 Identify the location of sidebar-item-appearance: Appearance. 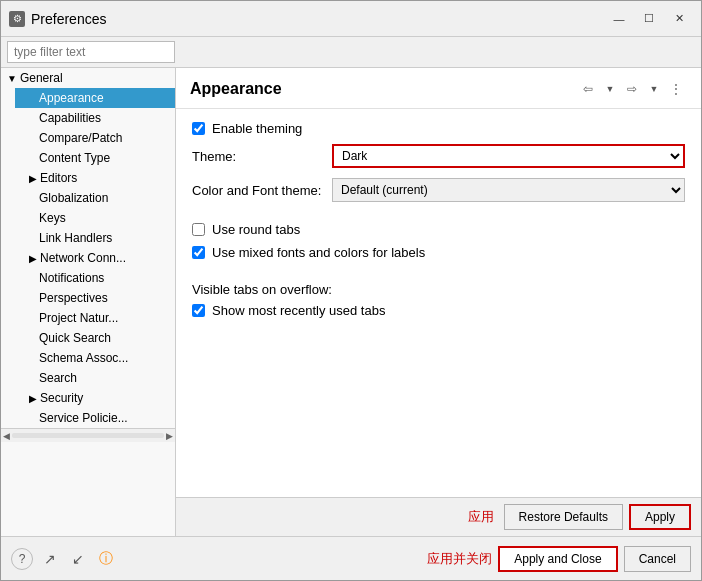
(95, 98).